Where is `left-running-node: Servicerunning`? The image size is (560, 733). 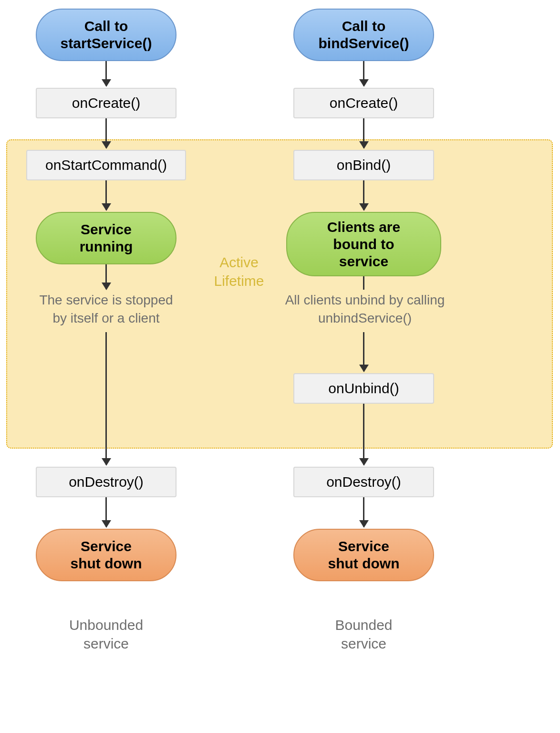 left-running-node: Servicerunning is located at coordinates (106, 238).